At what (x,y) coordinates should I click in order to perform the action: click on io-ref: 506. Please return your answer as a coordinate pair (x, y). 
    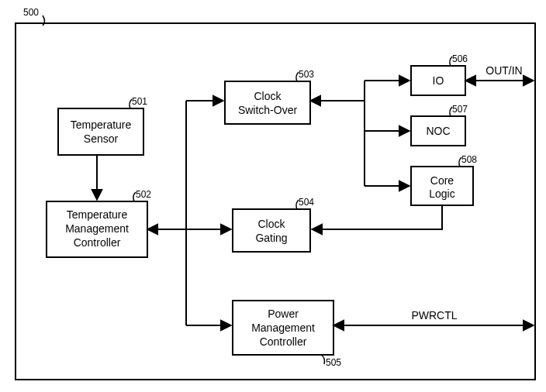
    Looking at the image, I should click on (460, 59).